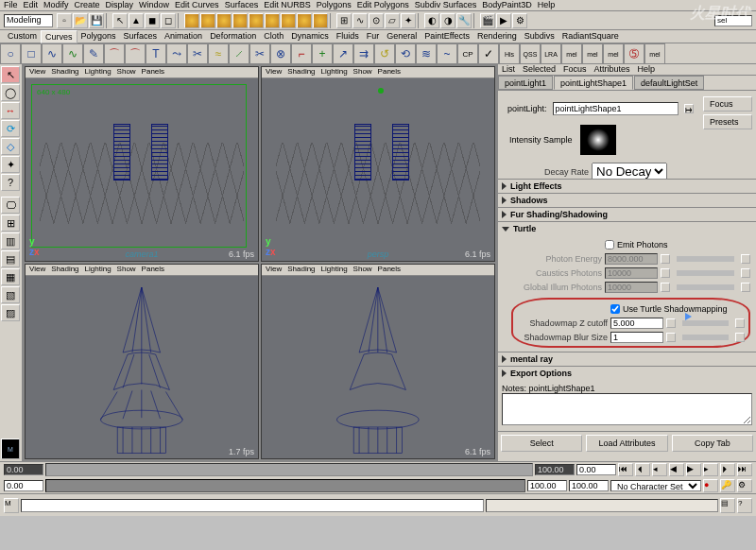 This screenshot has height=550, width=756. What do you see at coordinates (546, 6) in the screenshot?
I see `menu-help: Help` at bounding box center [546, 6].